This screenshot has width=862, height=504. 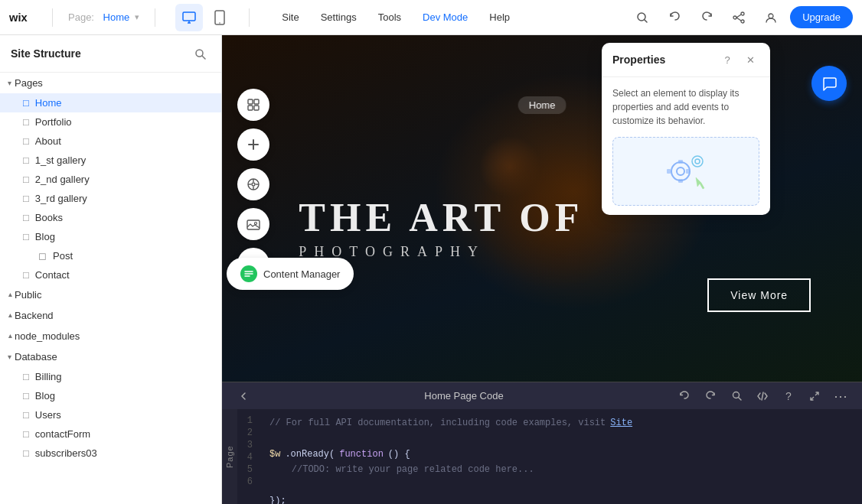 I want to click on menu-item-help: Help, so click(x=499, y=17).